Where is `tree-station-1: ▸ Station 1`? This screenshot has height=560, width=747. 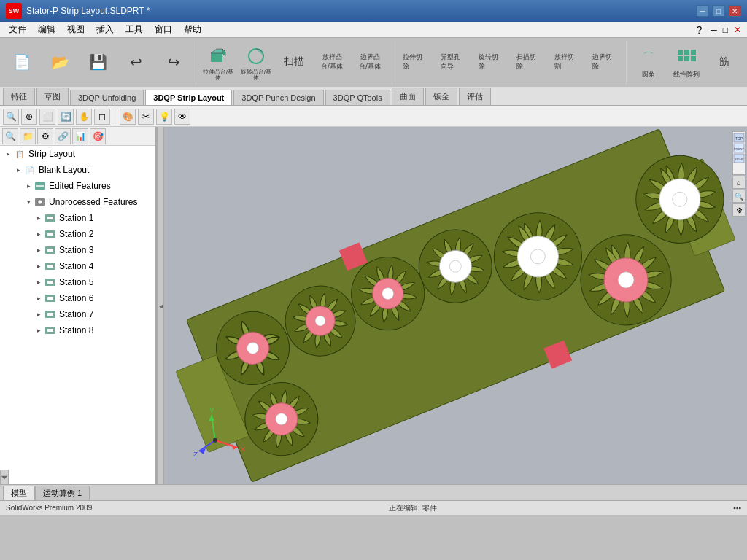
tree-station-1: ▸ Station 1 is located at coordinates (77, 218).